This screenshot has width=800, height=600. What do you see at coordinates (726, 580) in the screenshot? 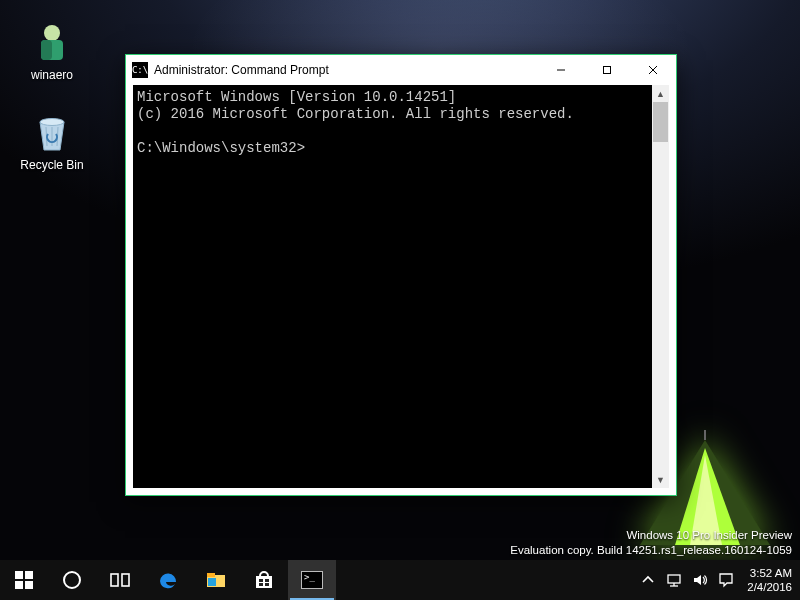
I see `action-center-button` at bounding box center [726, 580].